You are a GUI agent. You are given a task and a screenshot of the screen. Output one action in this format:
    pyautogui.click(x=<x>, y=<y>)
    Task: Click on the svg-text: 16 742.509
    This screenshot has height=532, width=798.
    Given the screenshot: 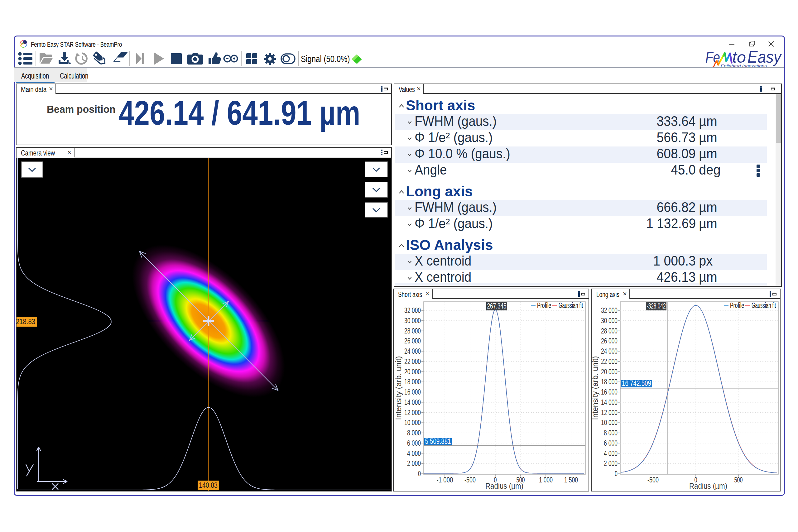 What is the action you would take?
    pyautogui.click(x=636, y=383)
    